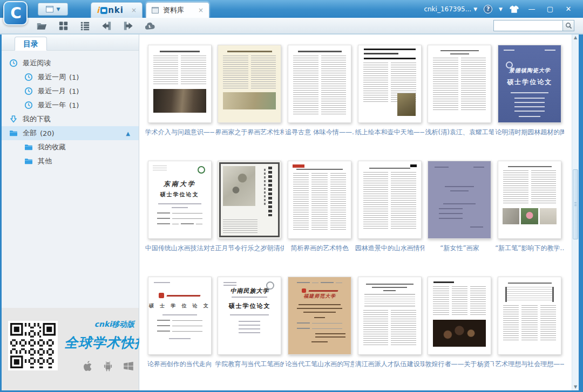 Image resolution: width=583 pixels, height=392 pixels. Describe the element at coordinates (501, 9) in the screenshot. I see `chevron-down-icon: ▼` at that location.